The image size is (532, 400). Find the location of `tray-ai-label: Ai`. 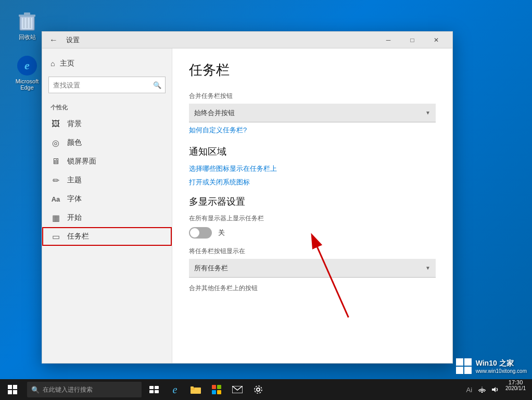

tray-ai-label: Ai is located at coordinates (470, 390).